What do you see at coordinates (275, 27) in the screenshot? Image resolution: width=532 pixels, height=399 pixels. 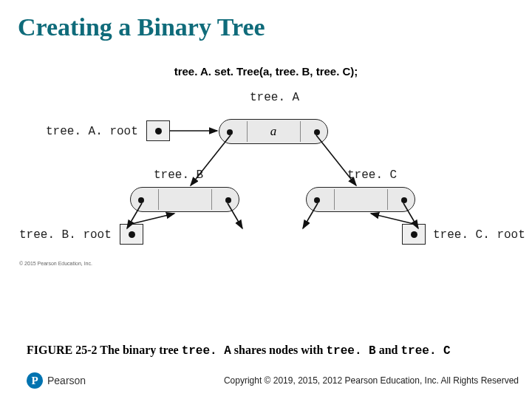 I see `page-title: Creating a Binary Tree` at bounding box center [275, 27].